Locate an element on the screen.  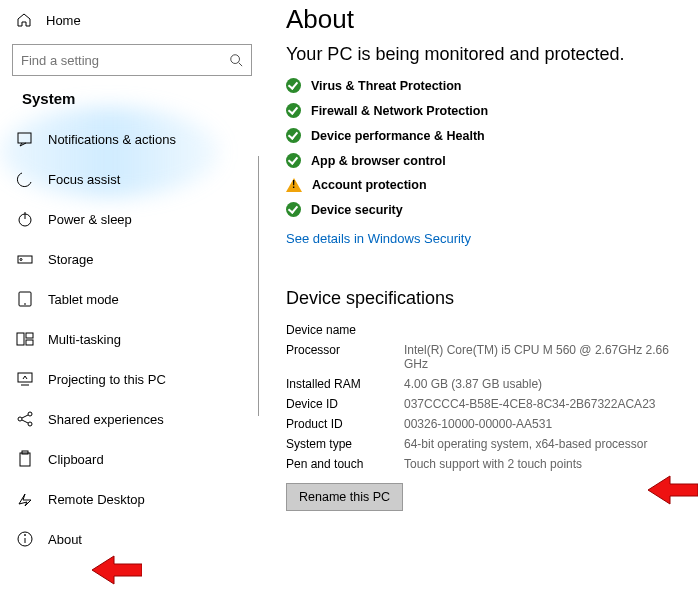
search-icon is located at coordinates (236, 60).